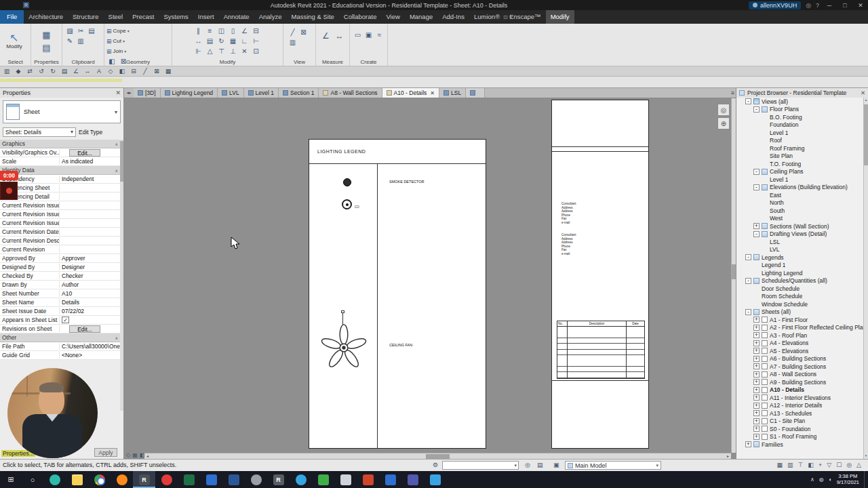 This screenshot has width=868, height=488. I want to click on scroll-right-icon: ▸, so click(728, 456).